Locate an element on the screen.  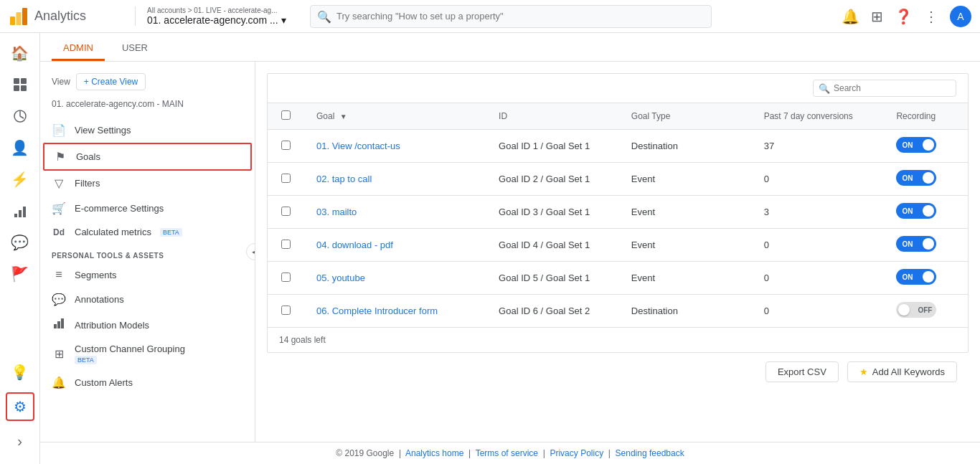
header-conversions: Past 7 day conversions is located at coordinates (819, 116).